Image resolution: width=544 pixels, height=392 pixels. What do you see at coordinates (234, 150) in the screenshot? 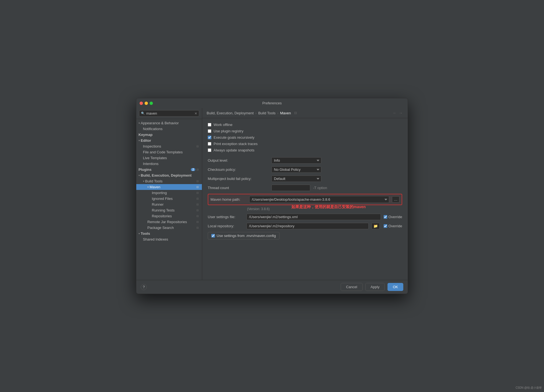
I see `always-update-label: Always update snapshots` at bounding box center [234, 150].